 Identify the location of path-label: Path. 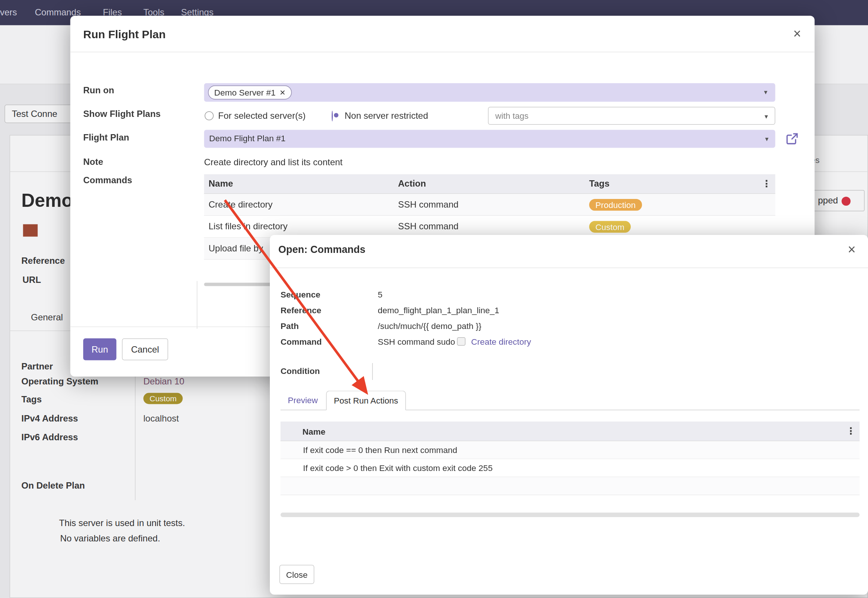
(290, 326).